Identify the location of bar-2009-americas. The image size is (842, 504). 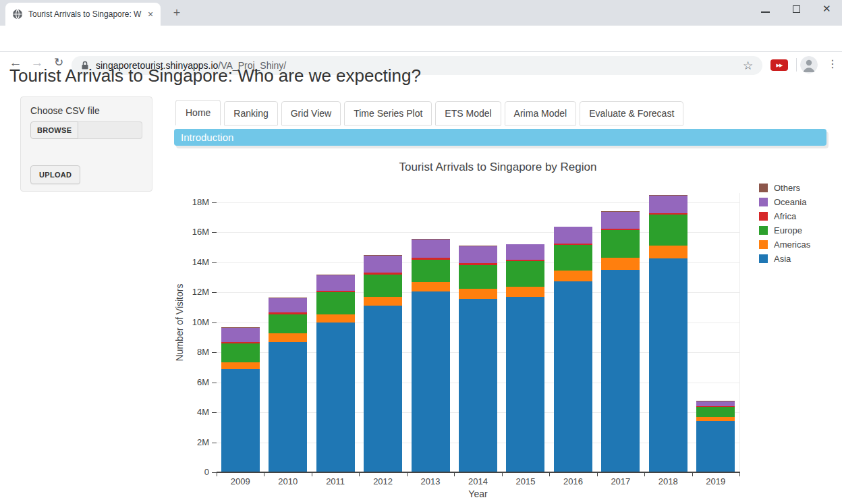
(240, 366).